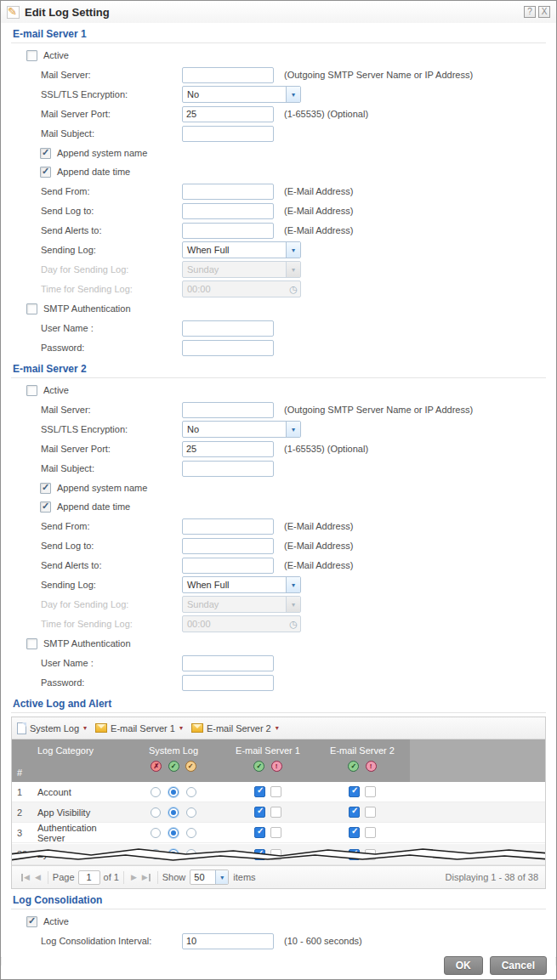 The image size is (557, 980). Describe the element at coordinates (32, 391) in the screenshot. I see `server2-active-checkbox` at that location.